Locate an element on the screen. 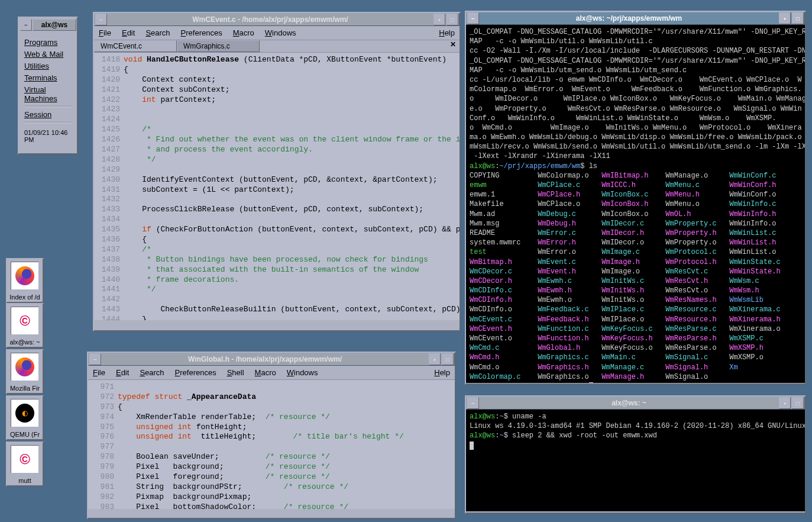 Image resolution: width=812 pixels, height=522 pixels. desktop-icon: Mozilla Fir is located at coordinates (25, 372).